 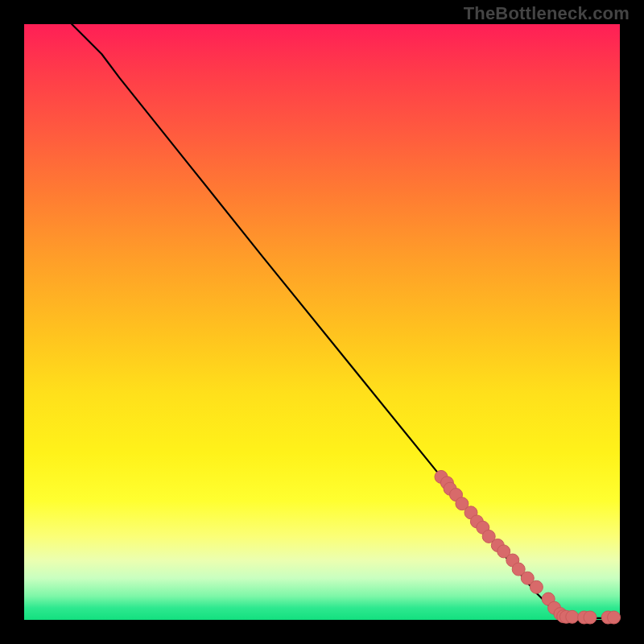 I want to click on data-points-group, so click(x=528, y=547).